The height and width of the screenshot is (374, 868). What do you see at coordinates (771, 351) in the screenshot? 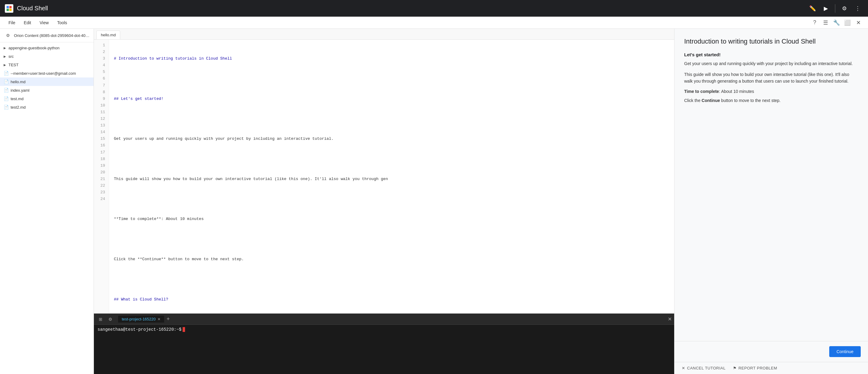
I see `panel-footer: Continue` at bounding box center [771, 351].